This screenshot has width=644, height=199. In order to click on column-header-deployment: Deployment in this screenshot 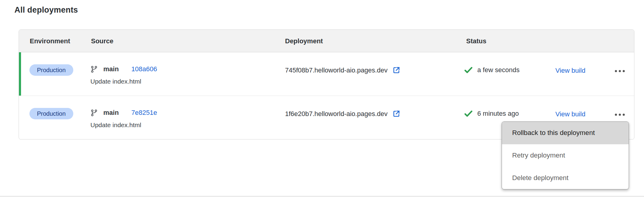, I will do `click(304, 41)`.